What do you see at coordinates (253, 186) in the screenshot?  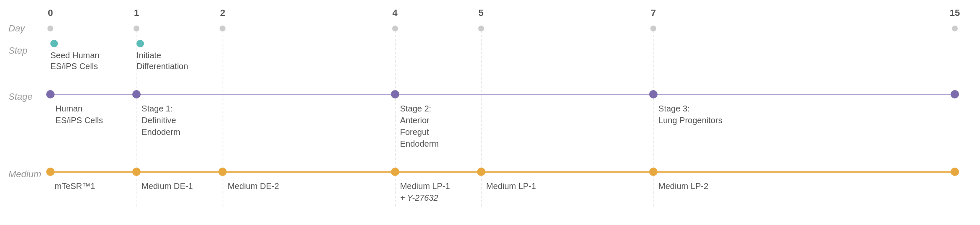 I see `medium-text-2: Medium DE-2` at bounding box center [253, 186].